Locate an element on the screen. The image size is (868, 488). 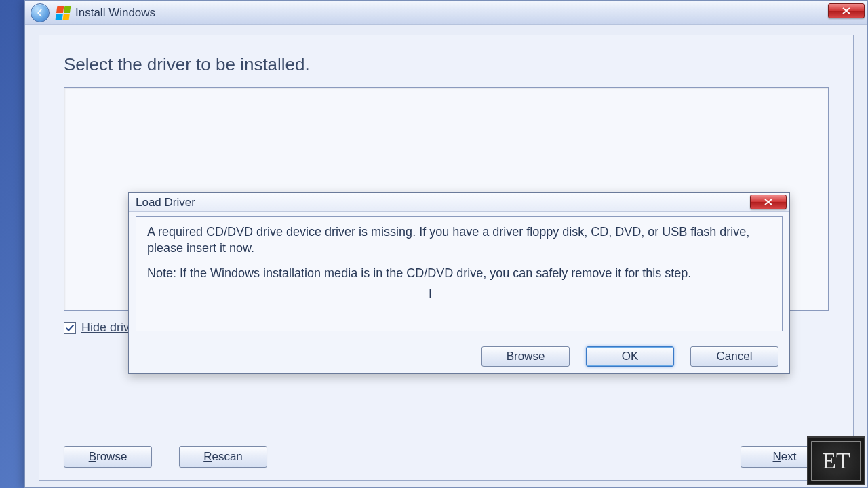
dialog-button-row: Browse OK Cancel is located at coordinates (630, 357).